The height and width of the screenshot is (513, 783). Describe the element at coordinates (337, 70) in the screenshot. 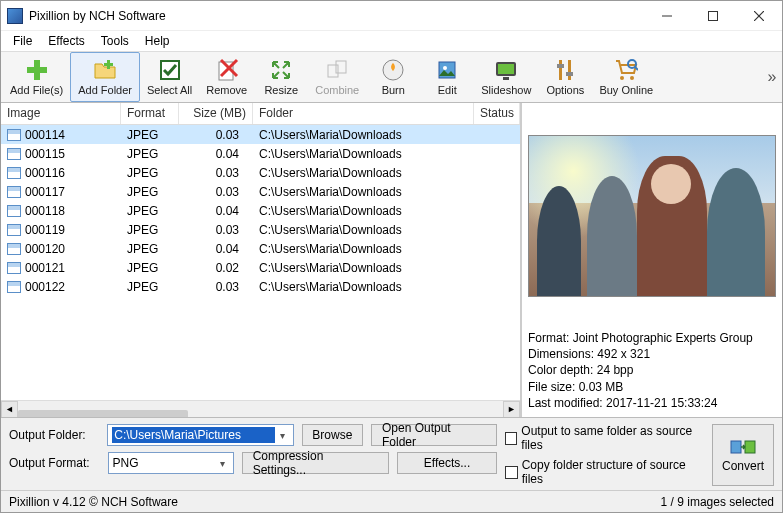

I see `combine-icon` at that location.